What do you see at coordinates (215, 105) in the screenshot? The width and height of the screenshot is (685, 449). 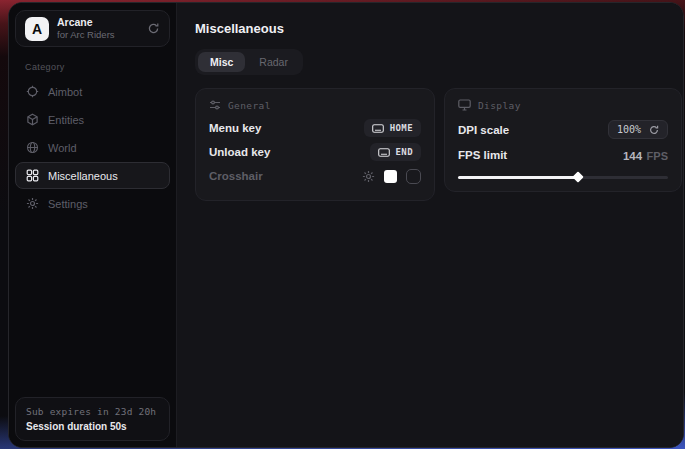 I see `sliders-icon` at bounding box center [215, 105].